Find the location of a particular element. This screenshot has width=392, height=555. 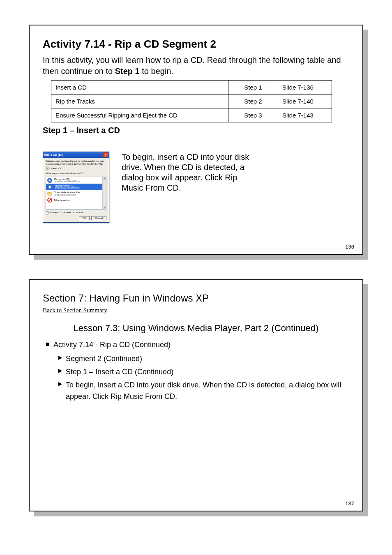

lesson-subtitle: Lesson 7.3: Using Windows Media Player, … is located at coordinates (196, 328).